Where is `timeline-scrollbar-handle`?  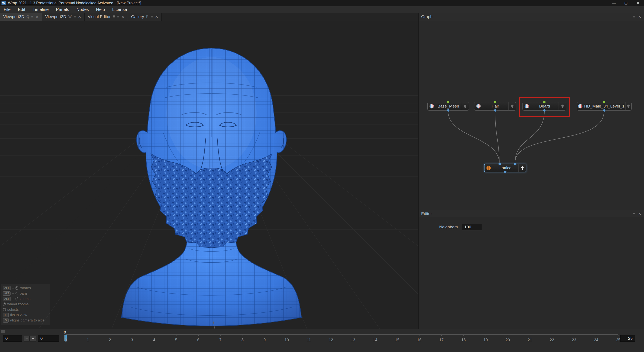 timeline-scrollbar-handle is located at coordinates (3, 331).